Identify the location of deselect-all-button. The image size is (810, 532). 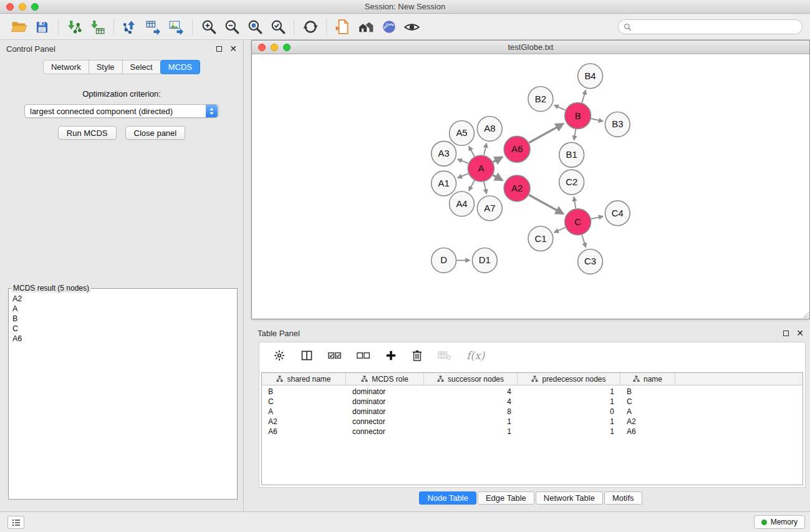
(364, 355).